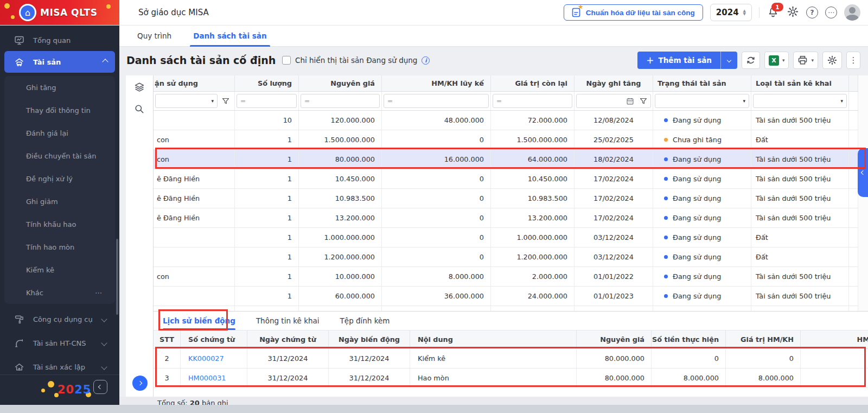 This screenshot has width=868, height=413. I want to click on add-asset-button: +Thêm tài sản, so click(679, 60).